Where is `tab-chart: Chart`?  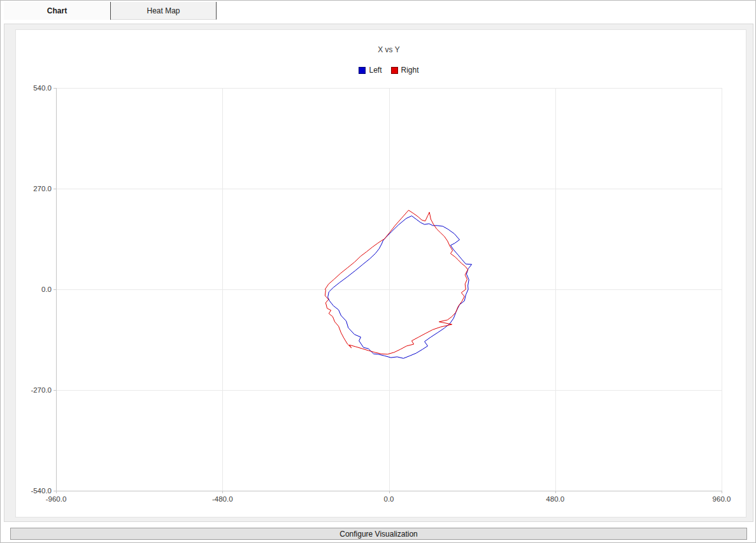 tab-chart: Chart is located at coordinates (57, 11).